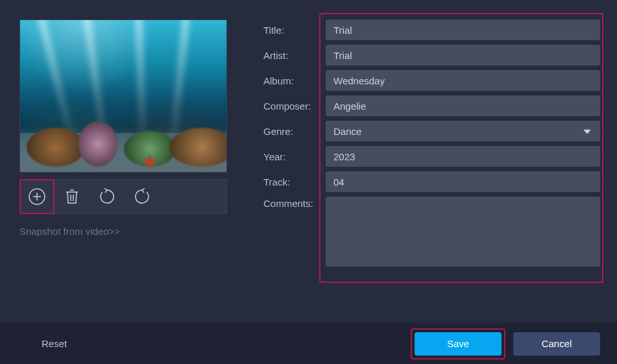 This screenshot has width=617, height=364. Describe the element at coordinates (142, 197) in the screenshot. I see `redo-icon` at that location.